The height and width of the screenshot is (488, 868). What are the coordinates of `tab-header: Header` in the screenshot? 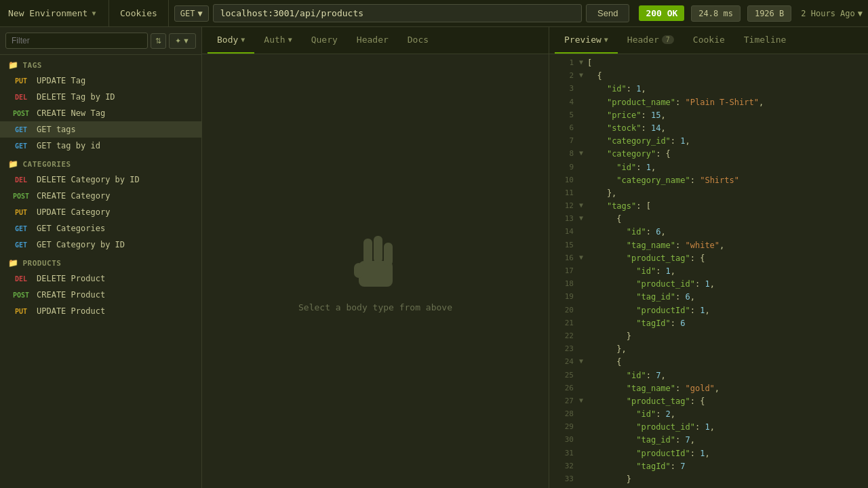 It's located at (373, 41).